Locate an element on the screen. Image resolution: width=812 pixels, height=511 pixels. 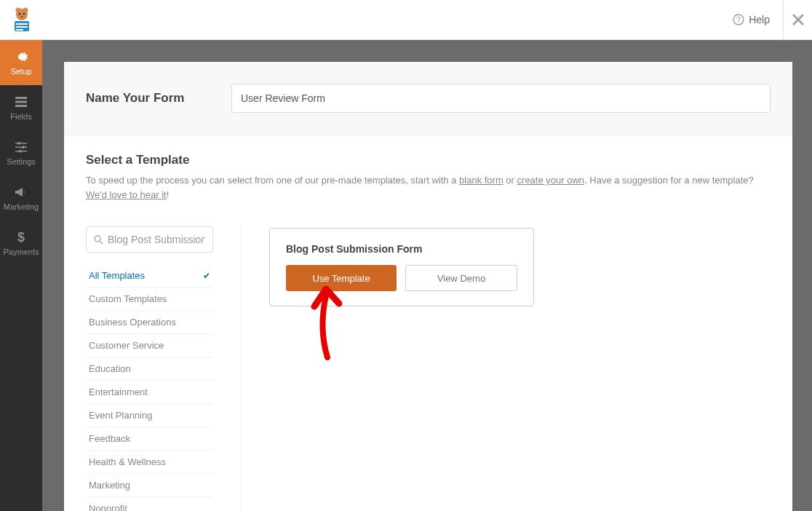
search-input is located at coordinates (156, 239).